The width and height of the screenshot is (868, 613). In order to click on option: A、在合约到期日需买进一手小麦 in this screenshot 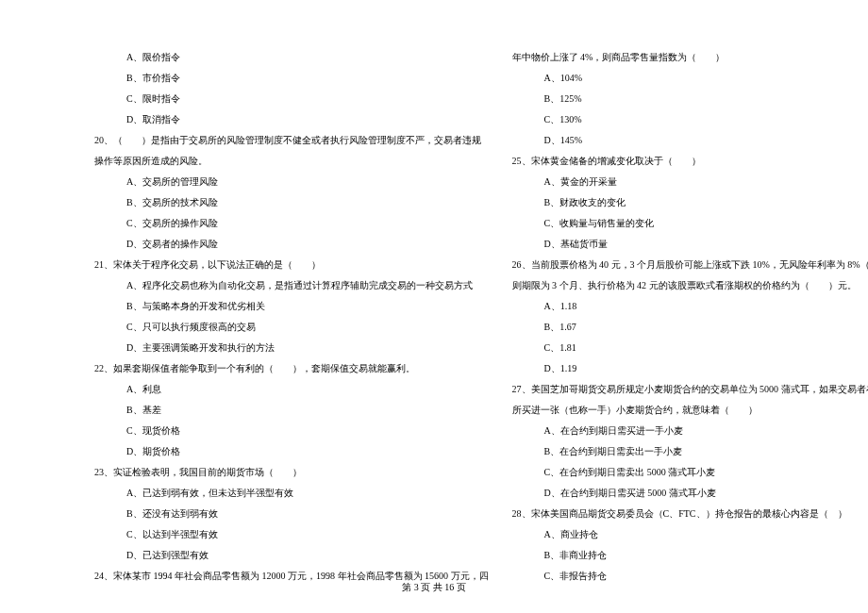, I will do `click(691, 431)`.